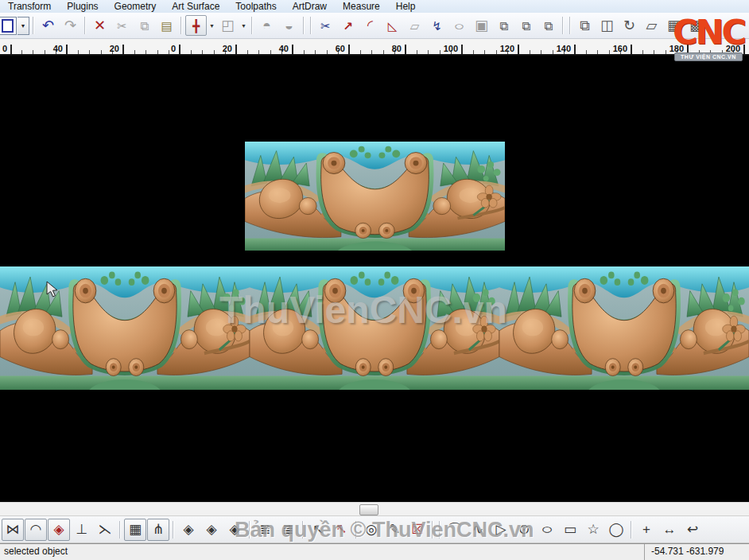  Describe the element at coordinates (353, 530) in the screenshot. I see `toolbar-bottom-icons: ⋈◠◈⊥⋋▦⋔◈◈◈≣≣↖↖◎✎☒⌒∿▷⊙○▭☆◯+↔↩` at that location.